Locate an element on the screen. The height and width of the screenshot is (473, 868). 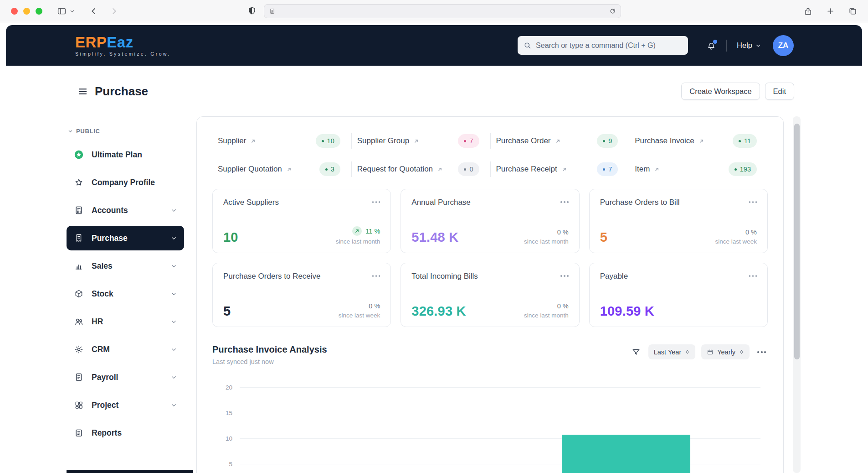
calendar-icon is located at coordinates (710, 352).